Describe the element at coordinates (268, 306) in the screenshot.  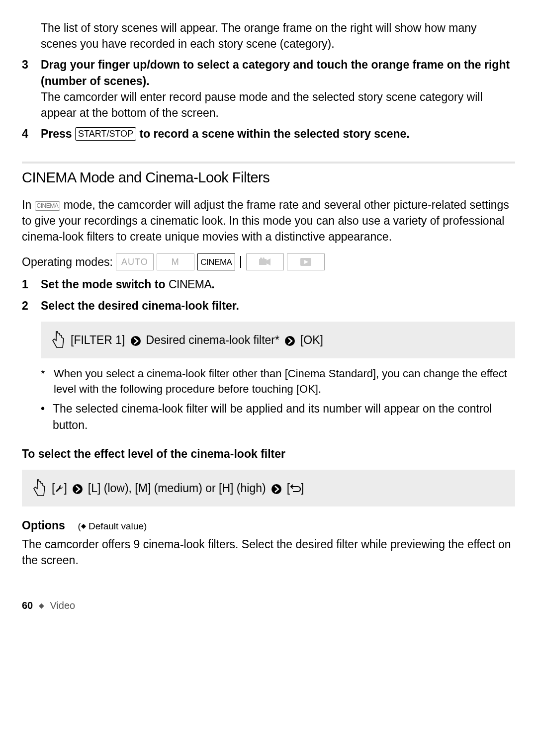
I see `cinema-step-2: 2 Select the desired cinema-look filter.` at that location.